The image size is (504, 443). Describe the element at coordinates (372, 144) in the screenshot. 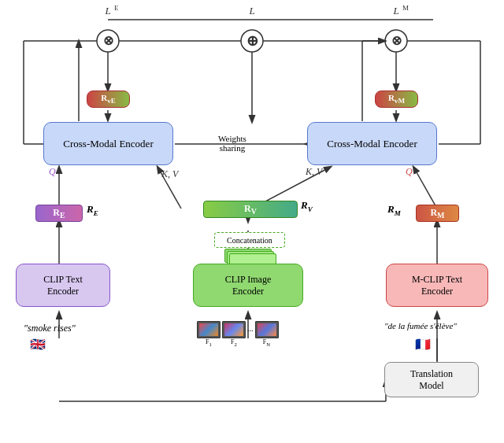

I see `cross-modal-right-label: Cross-Modal Encoder` at that location.